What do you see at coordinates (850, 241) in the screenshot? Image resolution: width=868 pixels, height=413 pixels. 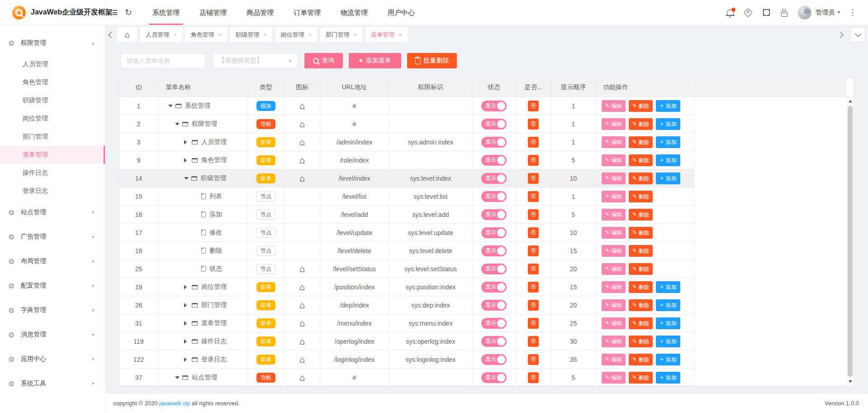 I see `scrollbar-thumb` at bounding box center [850, 241].